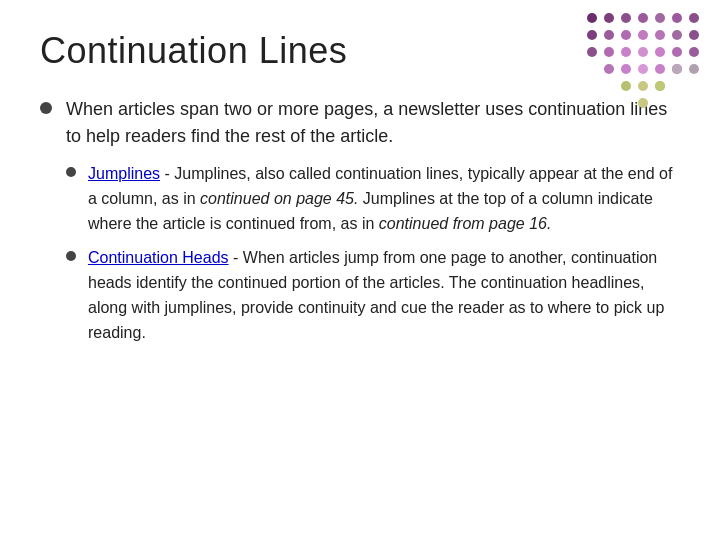 This screenshot has height=540, width=720. I want to click on sub-text-jumplines: Jumplines - Jumplines, also called conti…, so click(384, 199).